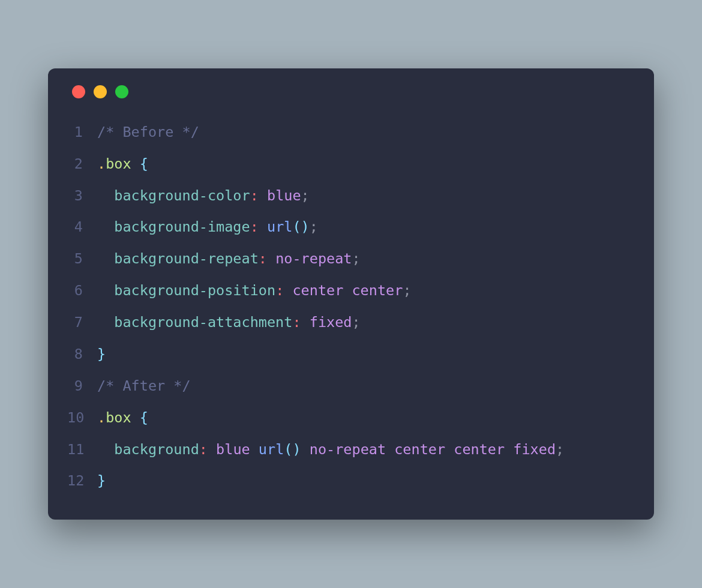 The width and height of the screenshot is (702, 588). I want to click on code-line: 5 background-repeat: no-repeat;, so click(351, 259).